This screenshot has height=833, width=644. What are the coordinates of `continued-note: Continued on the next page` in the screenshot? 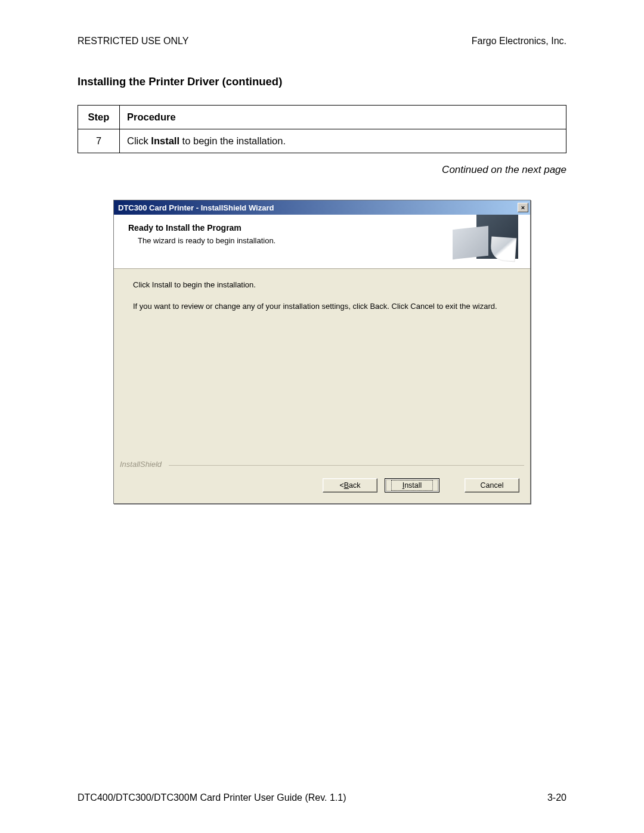 It's located at (322, 170).